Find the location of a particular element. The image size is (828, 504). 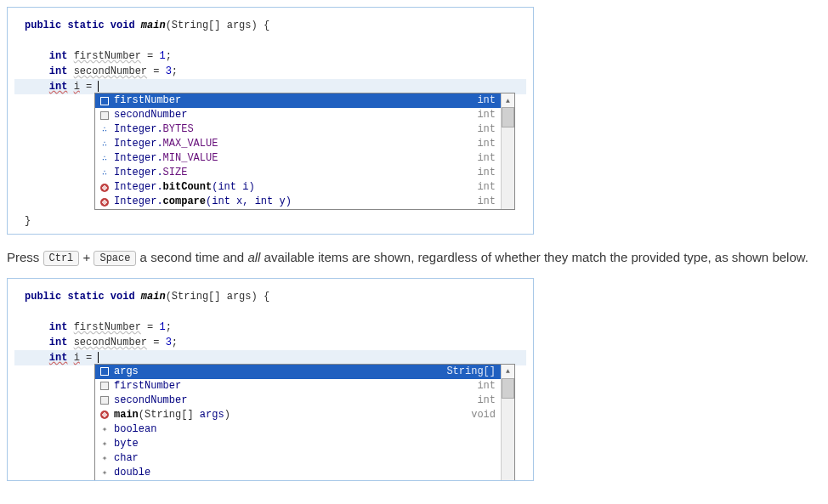

completion-item-args: args String[] is located at coordinates (304, 372).